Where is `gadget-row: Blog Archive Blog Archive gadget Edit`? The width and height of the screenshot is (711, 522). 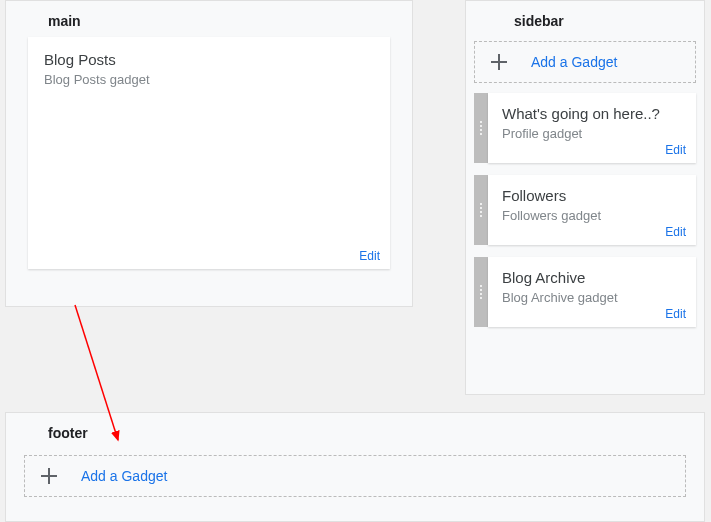 gadget-row: Blog Archive Blog Archive gadget Edit is located at coordinates (585, 292).